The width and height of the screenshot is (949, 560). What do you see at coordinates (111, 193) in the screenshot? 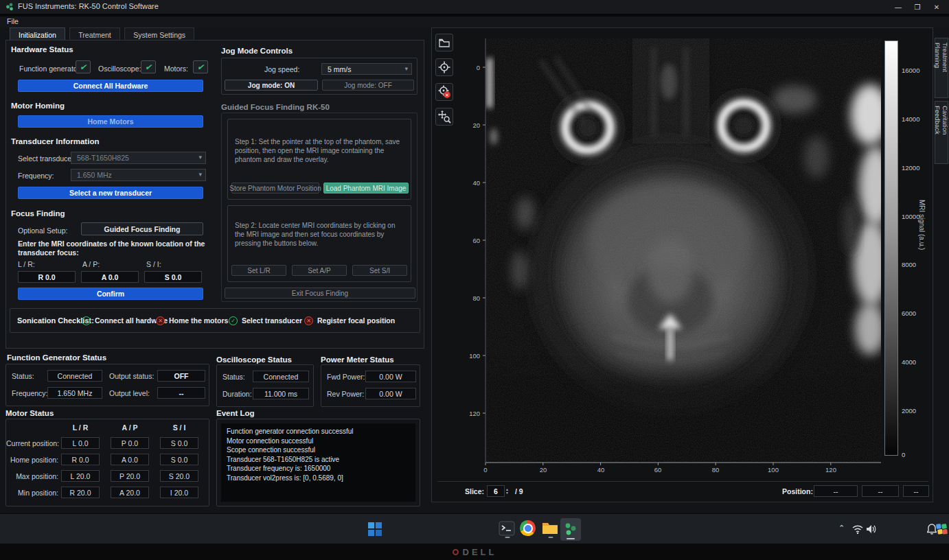
I see `select-new-transducer-button: Select a new transducer` at bounding box center [111, 193].